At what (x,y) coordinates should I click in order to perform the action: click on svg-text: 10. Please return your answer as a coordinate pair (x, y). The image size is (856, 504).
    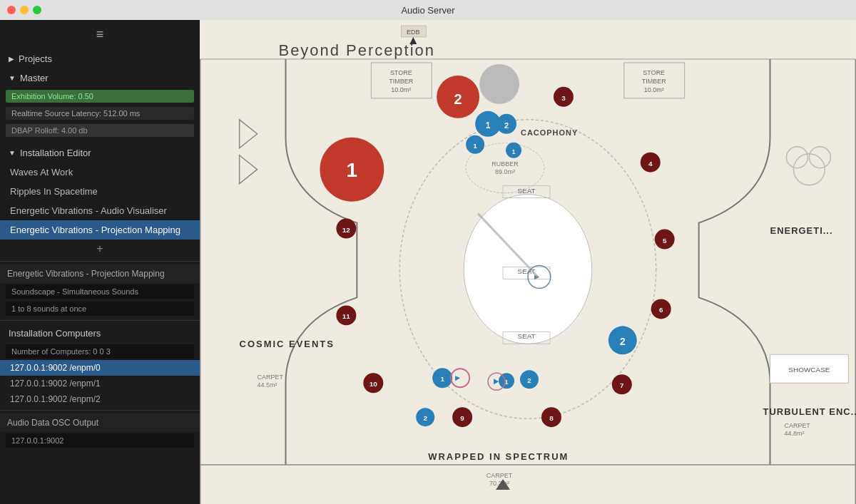
    Looking at the image, I should click on (374, 384).